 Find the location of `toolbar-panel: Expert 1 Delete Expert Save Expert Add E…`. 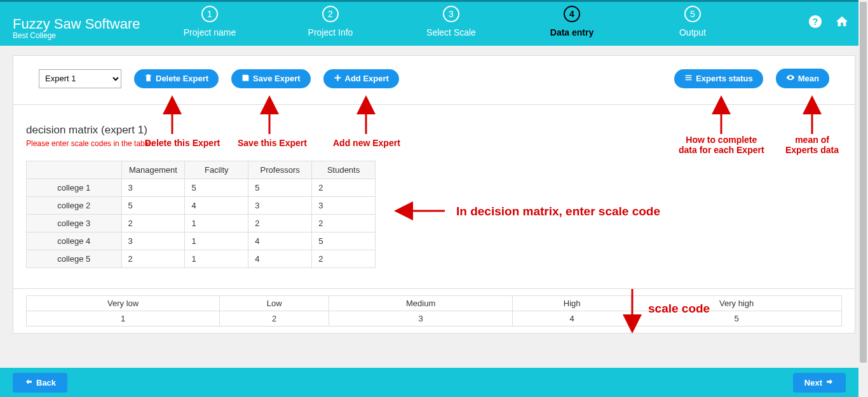

toolbar-panel: Expert 1 Delete Expert Save Expert Add E… is located at coordinates (434, 80).